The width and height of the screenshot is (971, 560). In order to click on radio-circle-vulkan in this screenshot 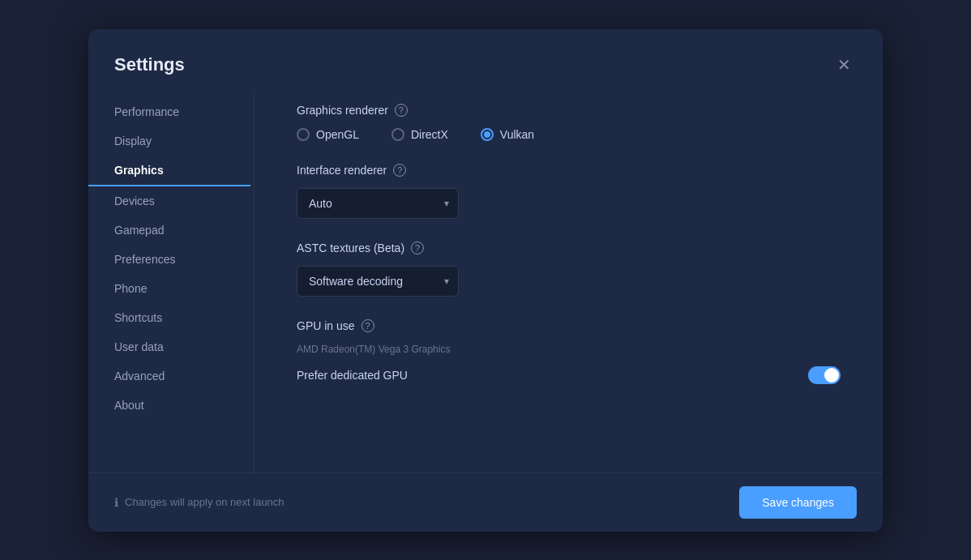, I will do `click(487, 135)`.